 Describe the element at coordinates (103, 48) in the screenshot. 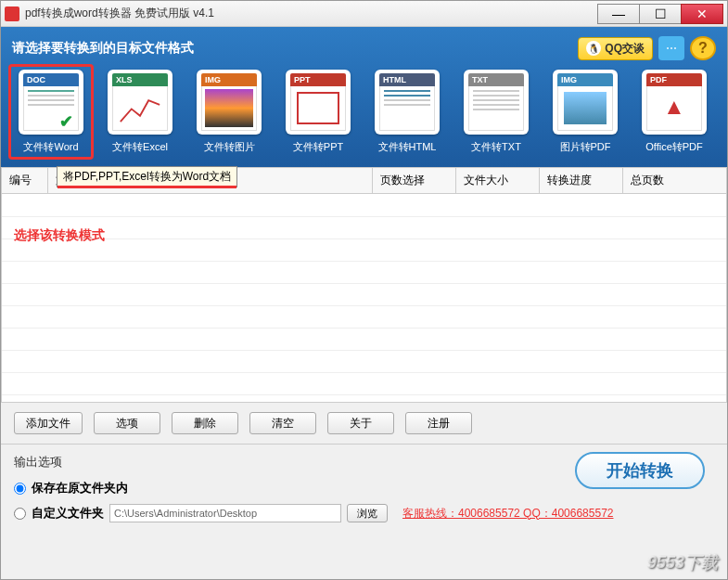

I see `toolbar-prompt: 请选择要转换到的目标文件格式` at that location.